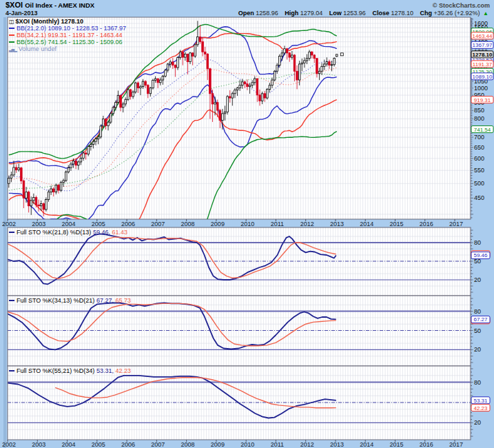 The height and width of the screenshot is (448, 494). What do you see at coordinates (123, 301) in the screenshot?
I see `stoch2-d-value: 65.73` at bounding box center [123, 301].